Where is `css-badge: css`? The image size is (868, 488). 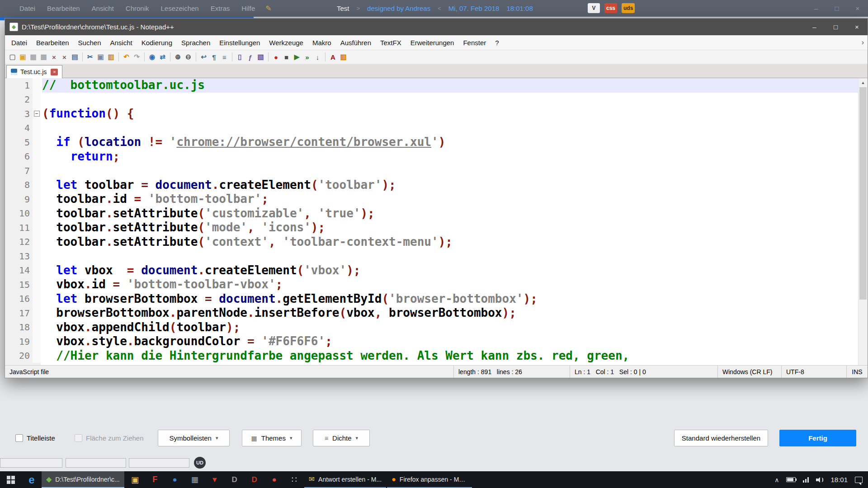
css-badge: css is located at coordinates (611, 8).